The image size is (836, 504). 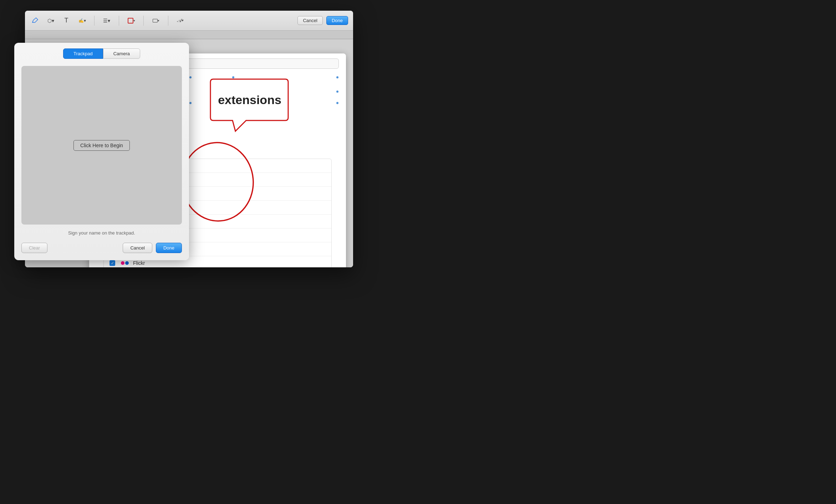 I want to click on sign-hint-text: Sign your name on the trackpad., so click(x=102, y=233).